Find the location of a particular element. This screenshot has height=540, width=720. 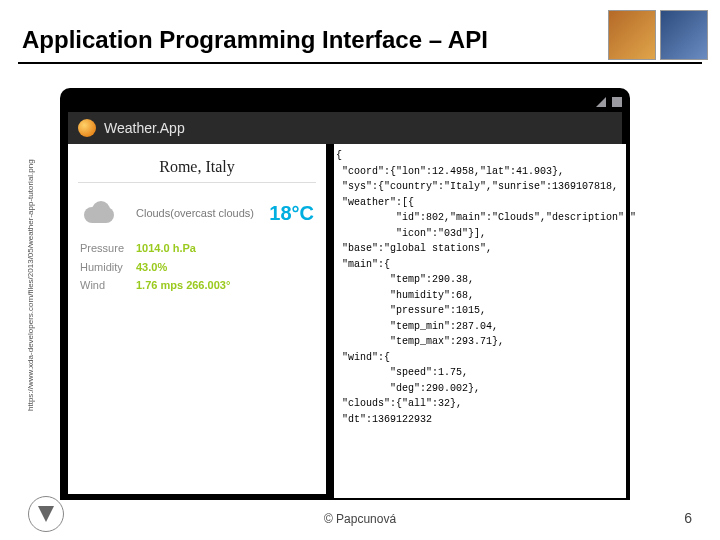

footer-author: © Papcunová is located at coordinates (360, 519).